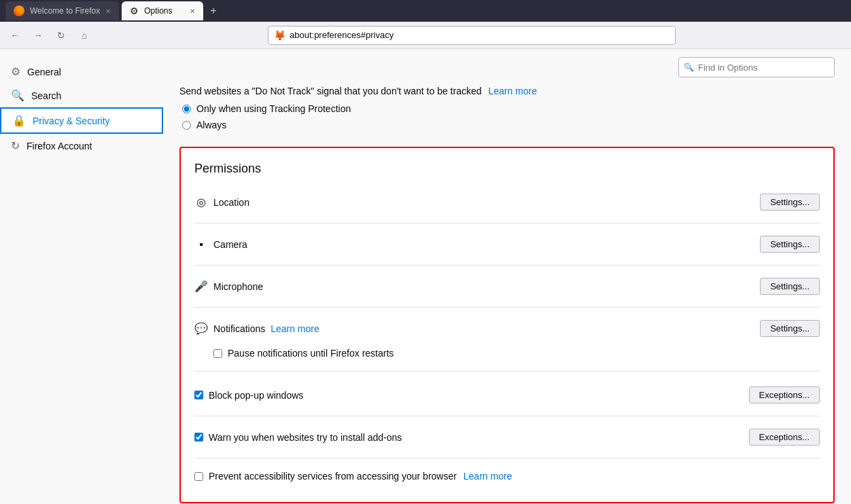  Describe the element at coordinates (135, 11) in the screenshot. I see `tab-options-icon: ⚙` at that location.